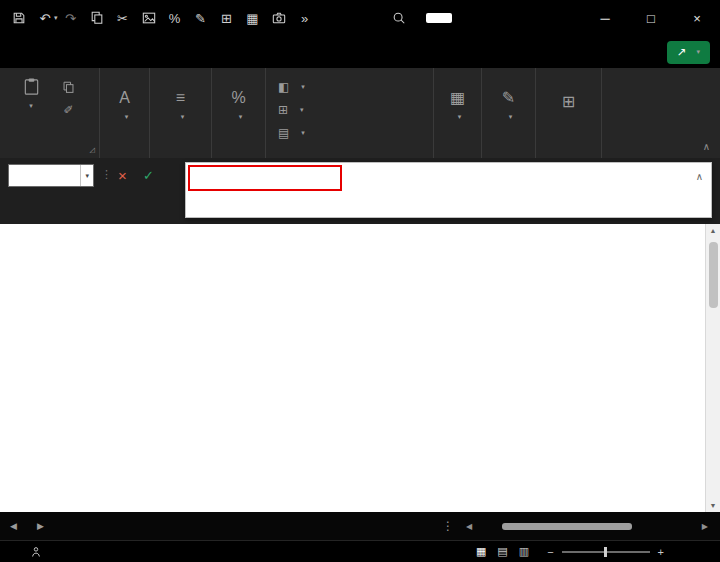 Image resolution: width=720 pixels, height=562 pixels. I want to click on styles-group: ◧ ▾ ⊞ ▾ ▤ ▾, so click(350, 113).